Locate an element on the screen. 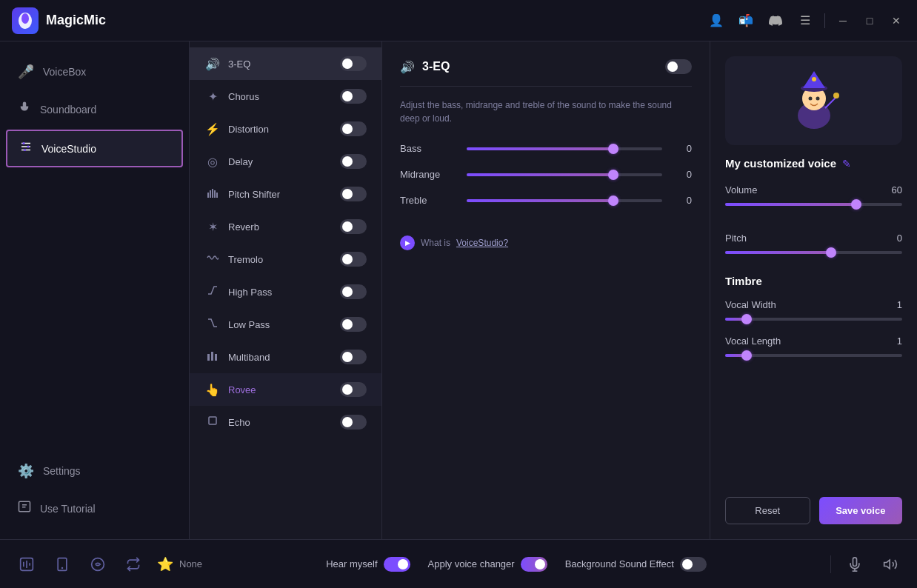 Image resolution: width=917 pixels, height=588 pixels. effect-item-multiband: Multiband is located at coordinates (286, 357).